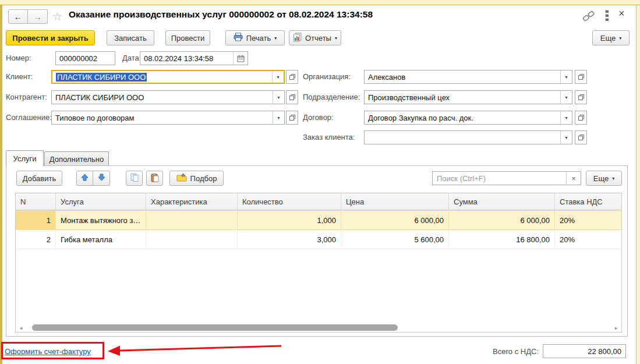 This screenshot has height=364, width=640. What do you see at coordinates (101, 77) in the screenshot?
I see `client-value: ПЛАСТИК СИБИРИ ООО` at bounding box center [101, 77].